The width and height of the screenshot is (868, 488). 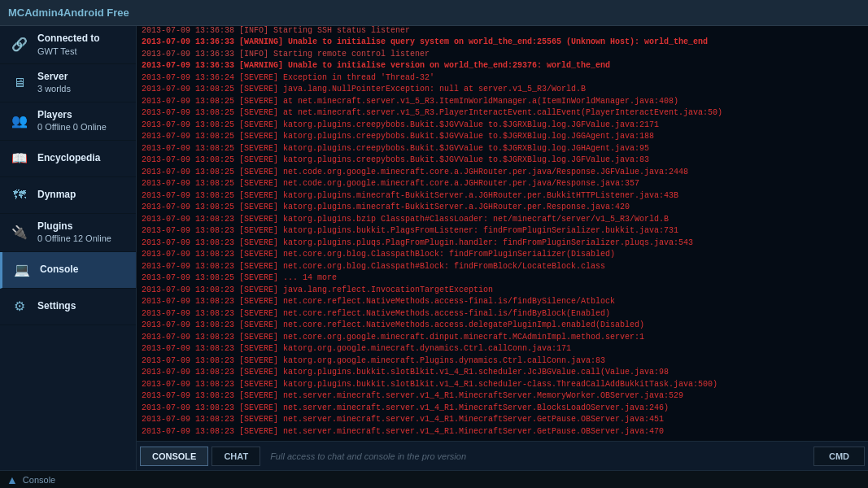 I want to click on sidebar-main-label-encyclopedia: Encyclopedia, so click(x=68, y=159).